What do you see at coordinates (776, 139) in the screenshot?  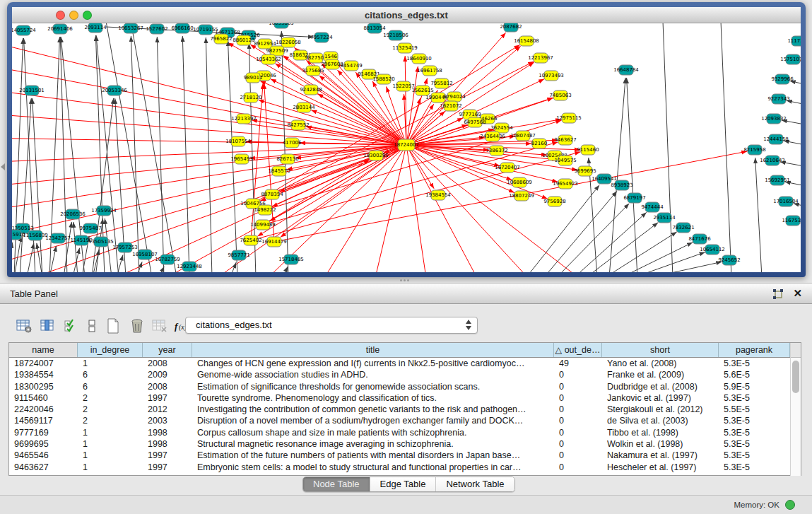 I see `graph-node: 12444158` at bounding box center [776, 139].